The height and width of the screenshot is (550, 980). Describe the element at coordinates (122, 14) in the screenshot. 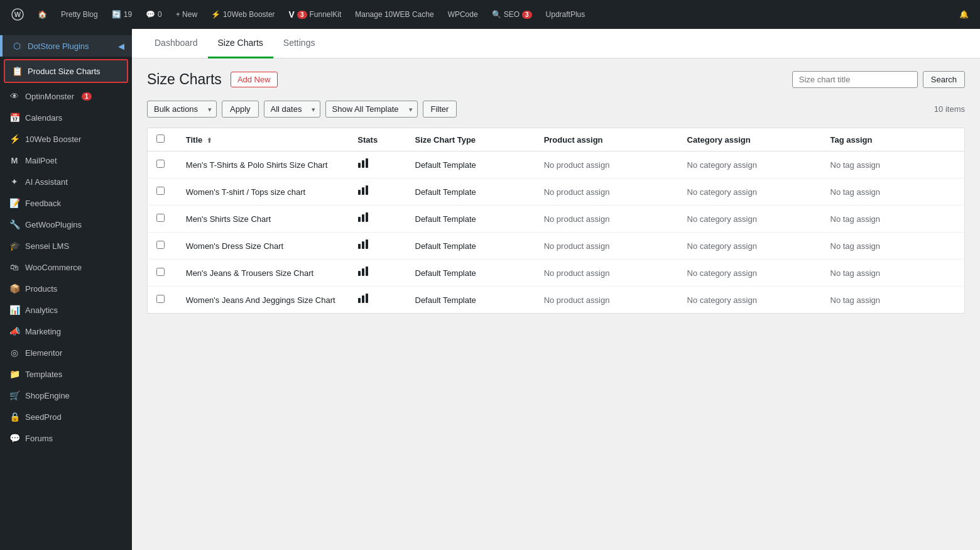

I see `updates: 🔄 19` at that location.